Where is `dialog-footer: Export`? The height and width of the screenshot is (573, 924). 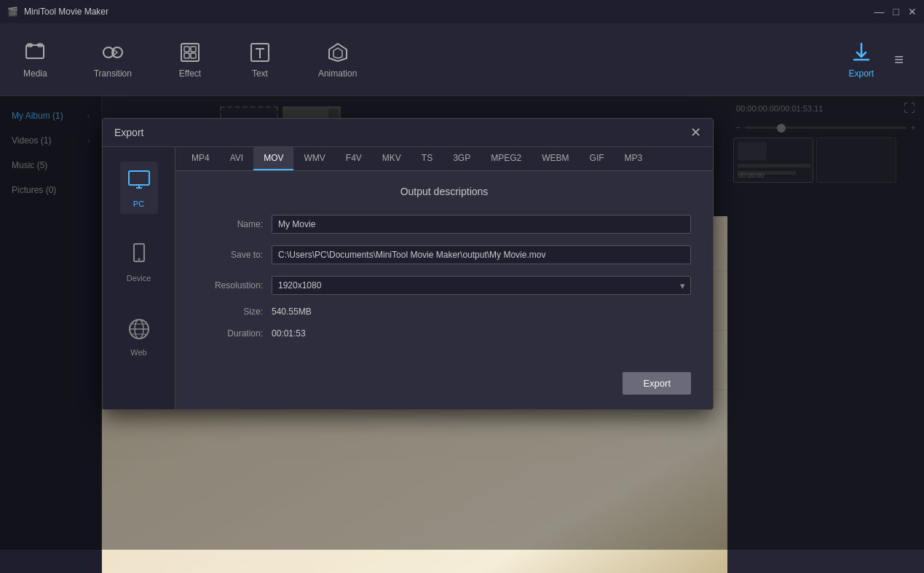 dialog-footer: Export is located at coordinates (444, 387).